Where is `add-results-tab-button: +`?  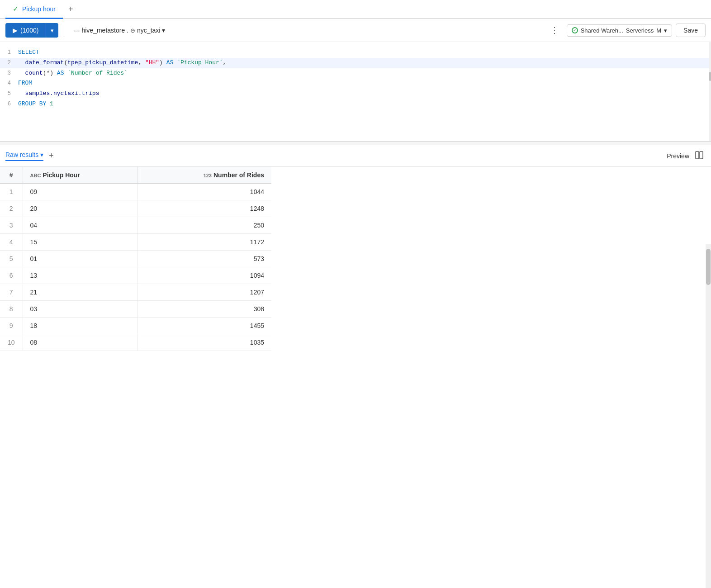 add-results-tab-button: + is located at coordinates (52, 156).